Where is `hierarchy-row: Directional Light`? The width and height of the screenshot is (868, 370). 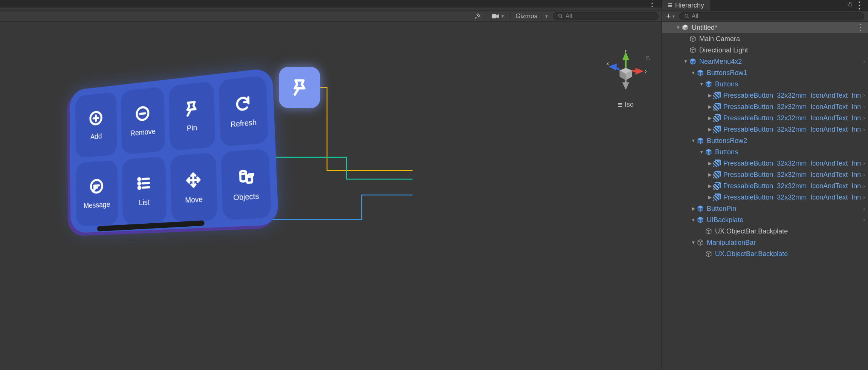 hierarchy-row: Directional Light is located at coordinates (765, 50).